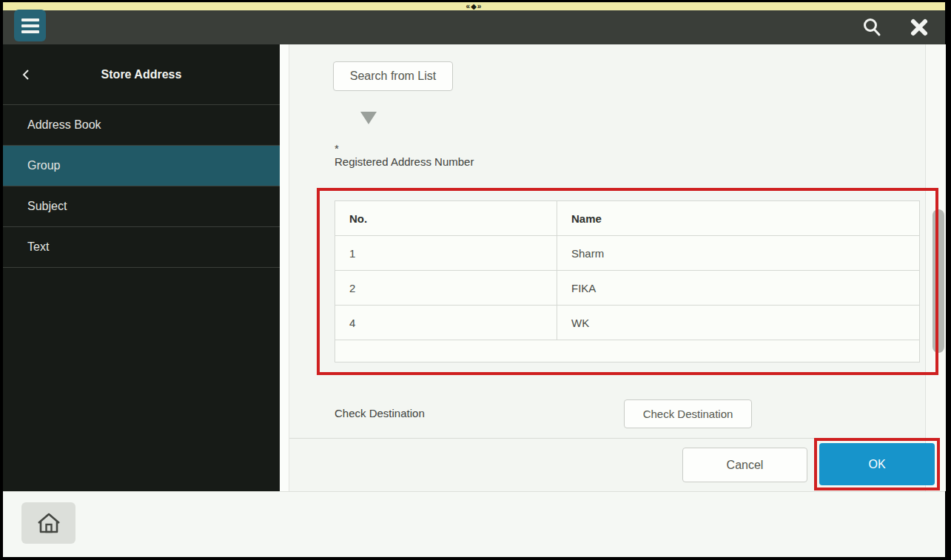 This screenshot has width=951, height=560. I want to click on hamburger-icon, so click(30, 20).